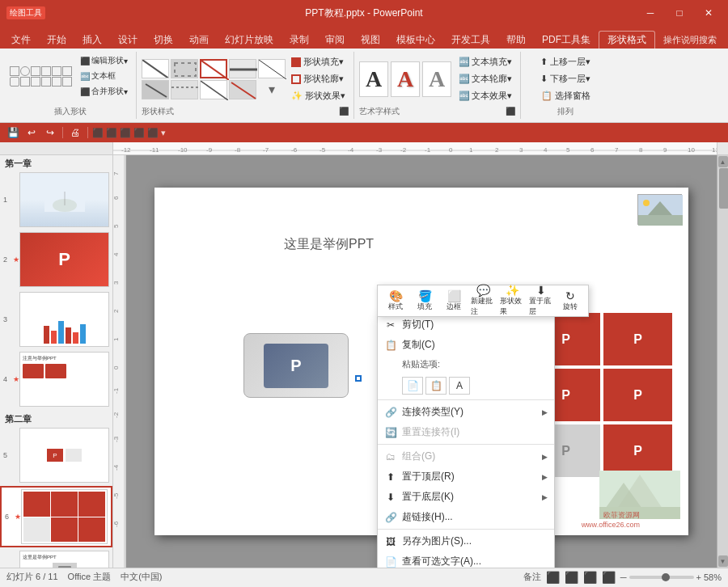  I want to click on mini-tb-shape-effect: ✨ 形状效果, so click(512, 301).